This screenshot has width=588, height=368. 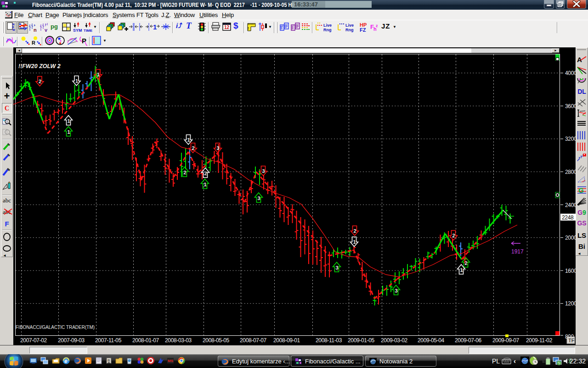 I want to click on svg-text: 2009-05-04, so click(x=431, y=340).